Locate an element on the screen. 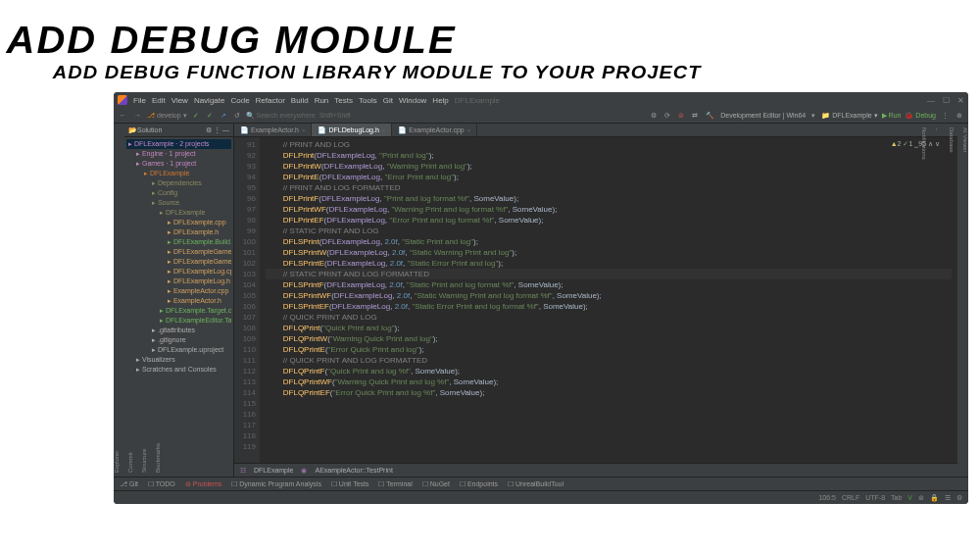  menu-window: Window is located at coordinates (413, 100).